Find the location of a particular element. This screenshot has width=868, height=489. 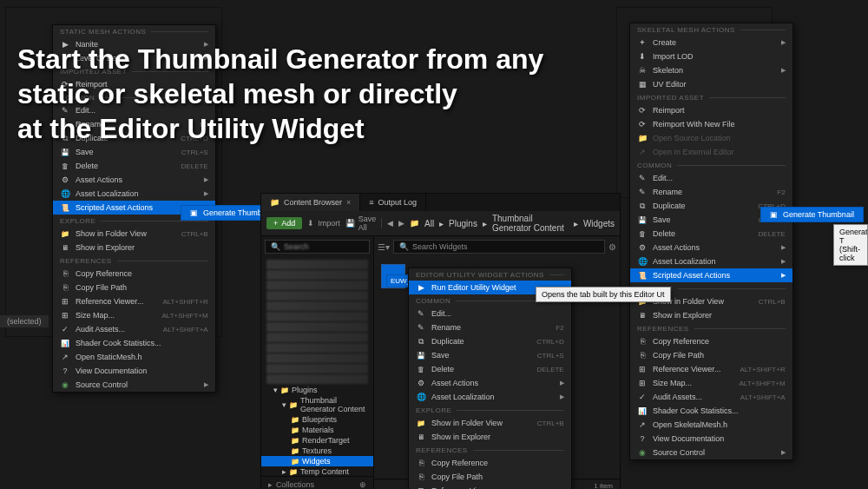

flyout-generate-thumbnail-right: ▣Generate Thumbnail is located at coordinates (812, 215).